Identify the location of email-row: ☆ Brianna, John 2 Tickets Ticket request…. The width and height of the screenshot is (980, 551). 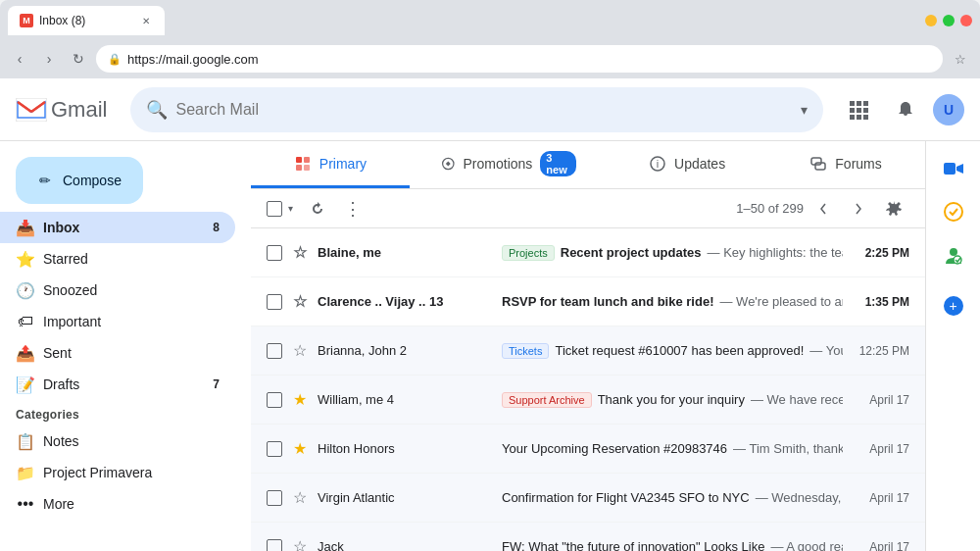
(588, 351).